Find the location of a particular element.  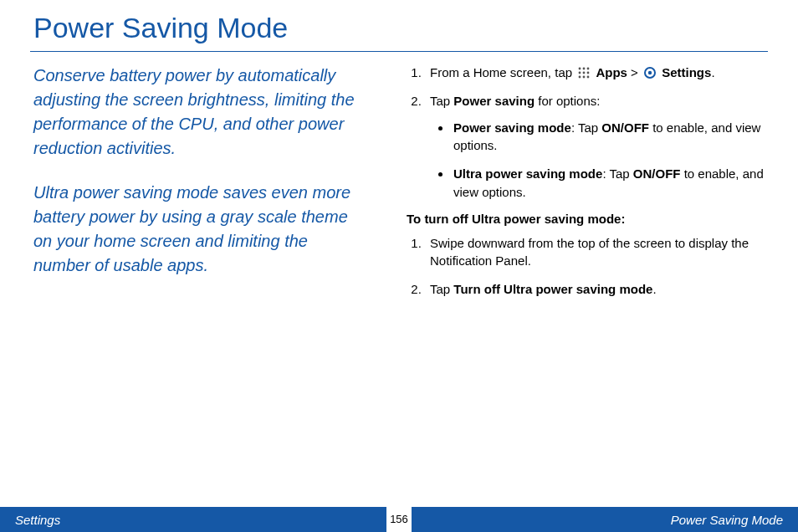

settings-gear-icon is located at coordinates (650, 73).